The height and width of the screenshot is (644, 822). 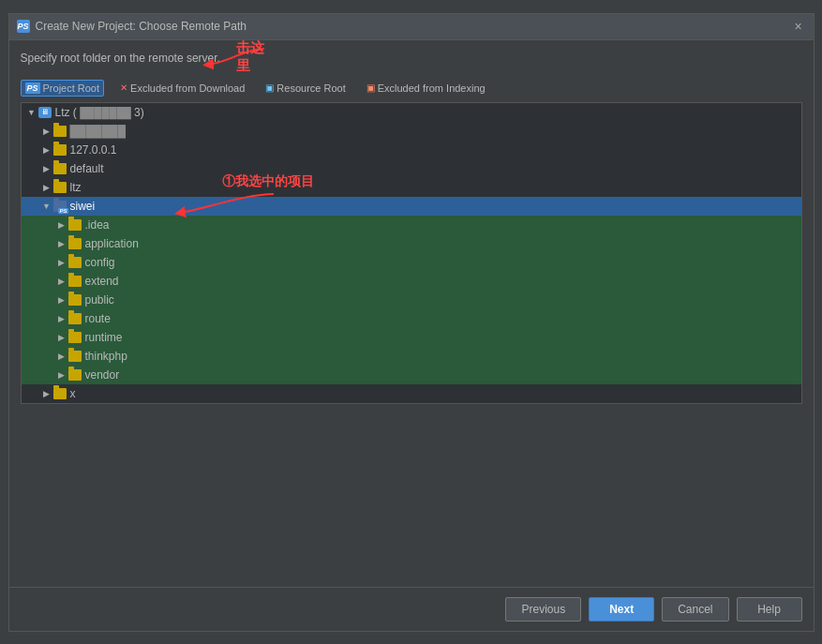 I want to click on dialog-title: Create New Project: Choose Remote Path, so click(x=141, y=26).